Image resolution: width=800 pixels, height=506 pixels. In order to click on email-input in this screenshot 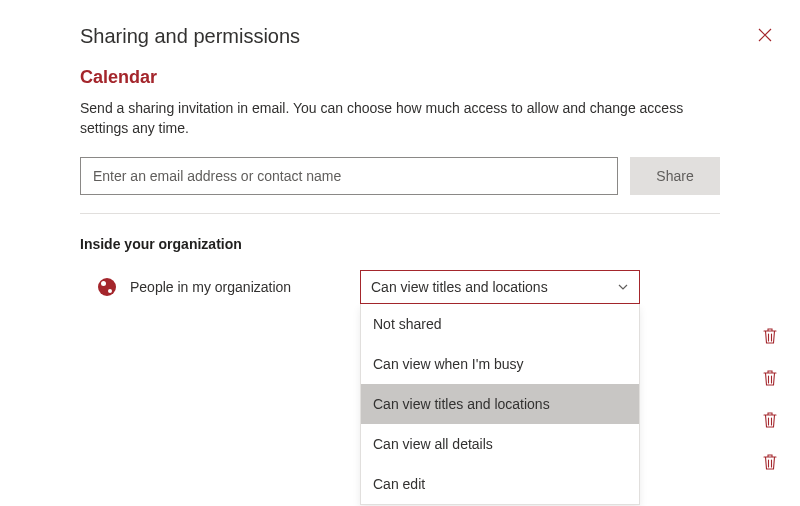, I will do `click(349, 176)`.